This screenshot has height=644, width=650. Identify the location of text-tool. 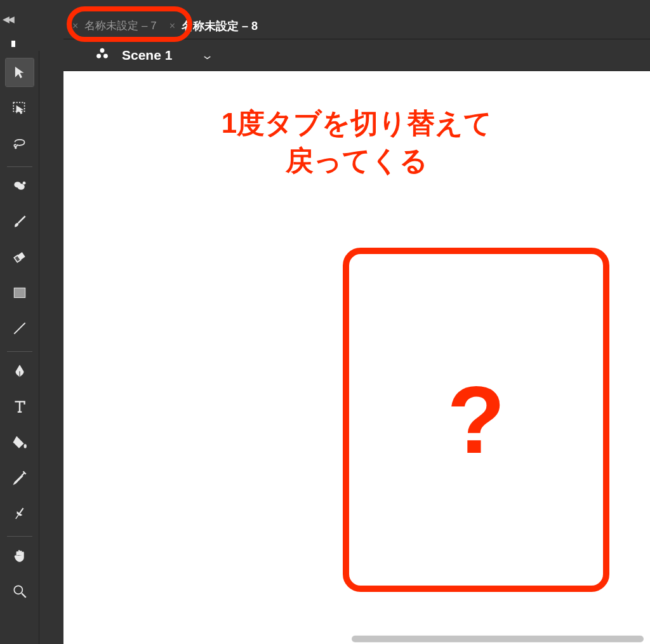
(20, 406).